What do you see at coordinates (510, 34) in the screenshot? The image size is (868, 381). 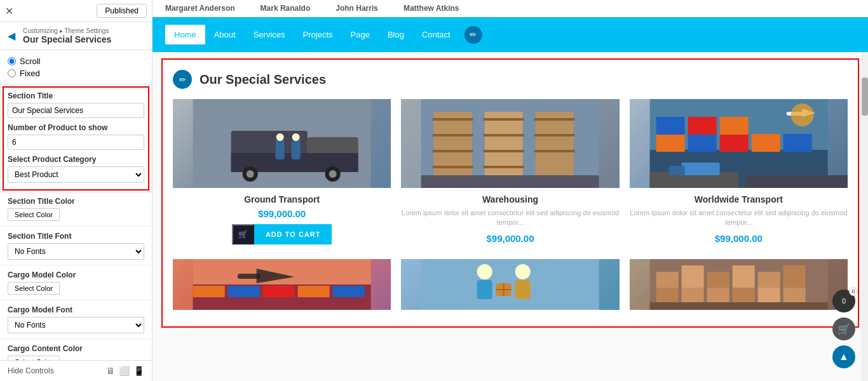 I see `navbar: Home About Services Projects Page Blog C…` at bounding box center [510, 34].